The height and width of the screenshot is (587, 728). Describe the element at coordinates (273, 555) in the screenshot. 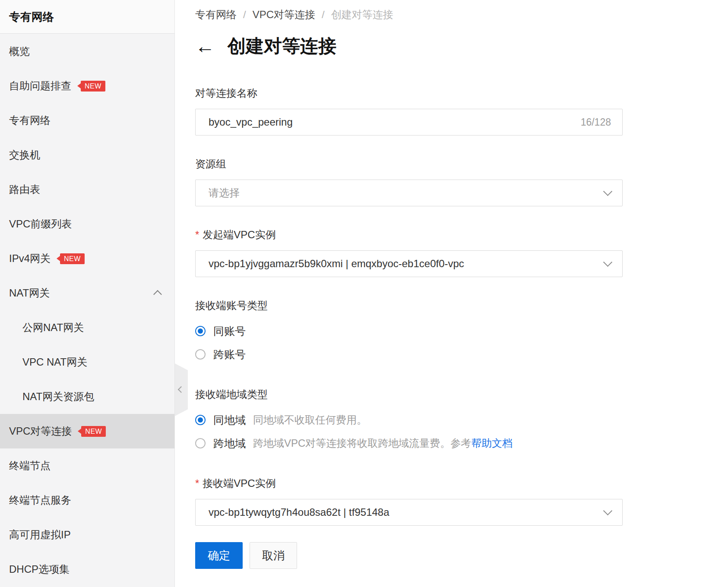

I see `cancel-button: 取消` at that location.